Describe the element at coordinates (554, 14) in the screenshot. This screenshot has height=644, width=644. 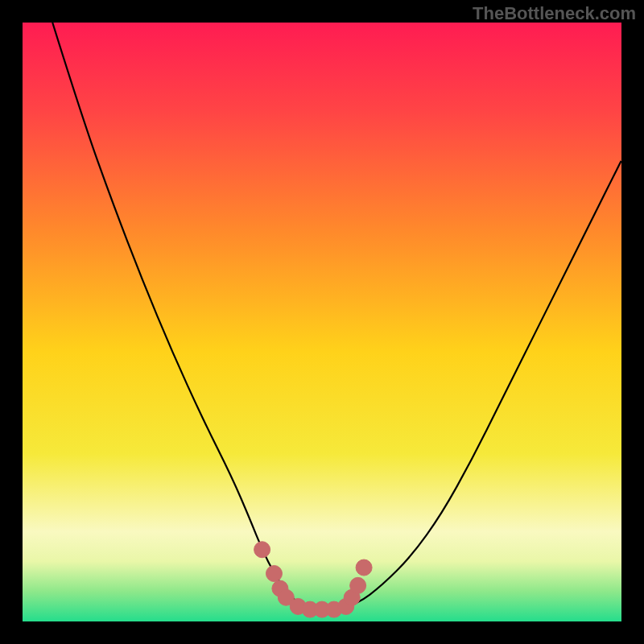
I see `watermark-text: TheBottleneck.com` at that location.